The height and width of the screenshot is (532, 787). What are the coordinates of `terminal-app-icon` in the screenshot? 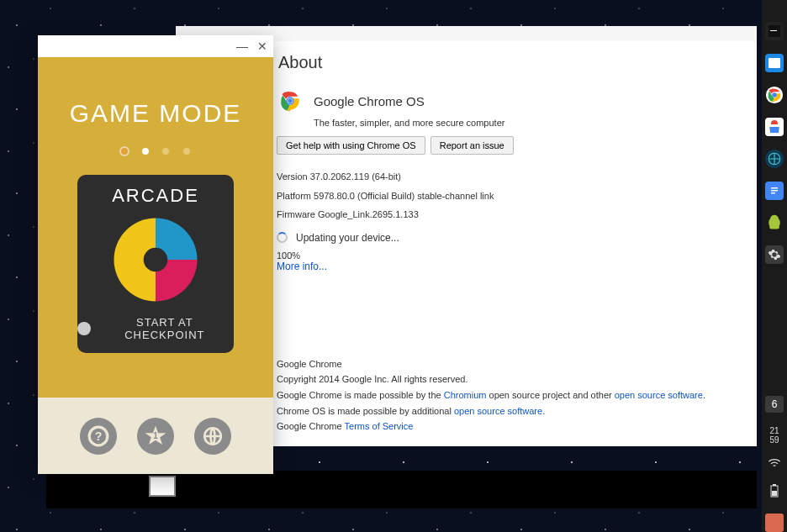 It's located at (774, 31).